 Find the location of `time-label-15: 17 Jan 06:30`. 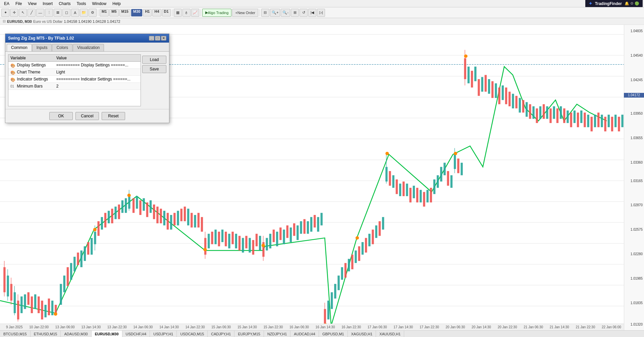

time-label-15: 17 Jan 06:30 is located at coordinates (377, 327).